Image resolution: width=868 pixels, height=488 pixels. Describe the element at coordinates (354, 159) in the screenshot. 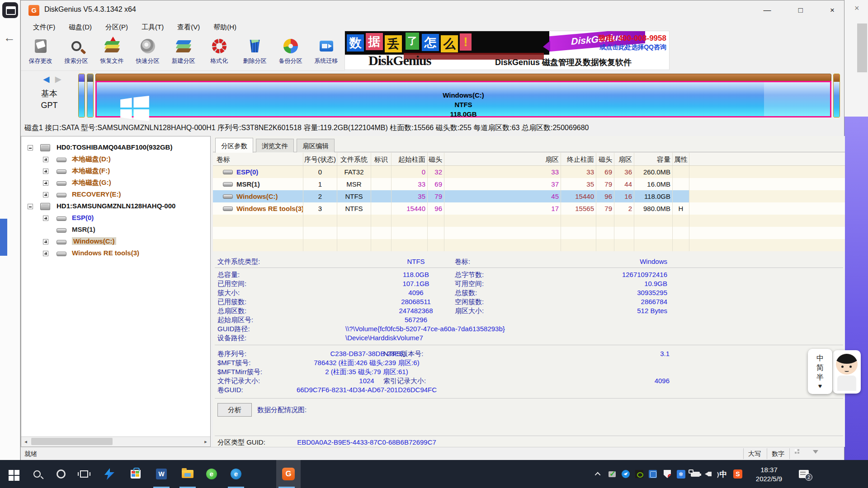

I see `header-fs: 文件系统` at that location.